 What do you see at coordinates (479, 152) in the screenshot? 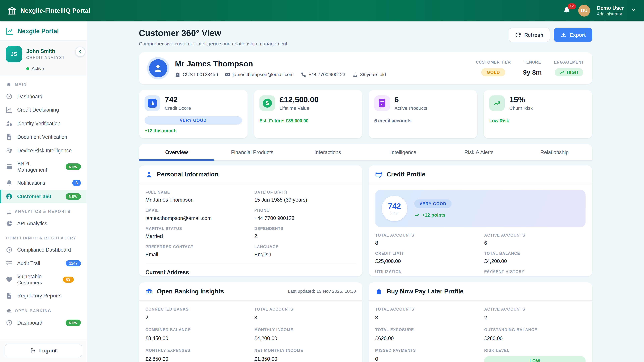
I see `tab-risk-alerts: Risk & Alerts` at bounding box center [479, 152].